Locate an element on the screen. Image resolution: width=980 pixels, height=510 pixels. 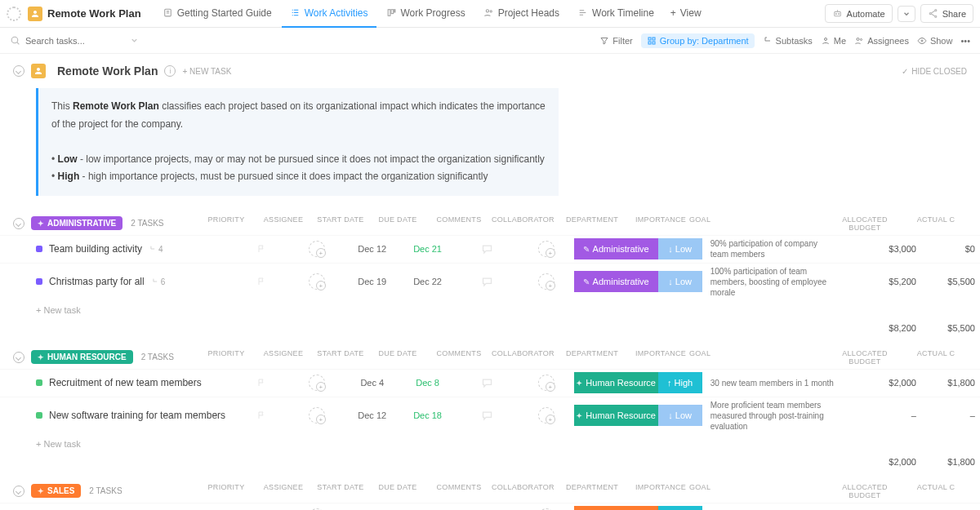
assignees-button: Assignees is located at coordinates (882, 41).